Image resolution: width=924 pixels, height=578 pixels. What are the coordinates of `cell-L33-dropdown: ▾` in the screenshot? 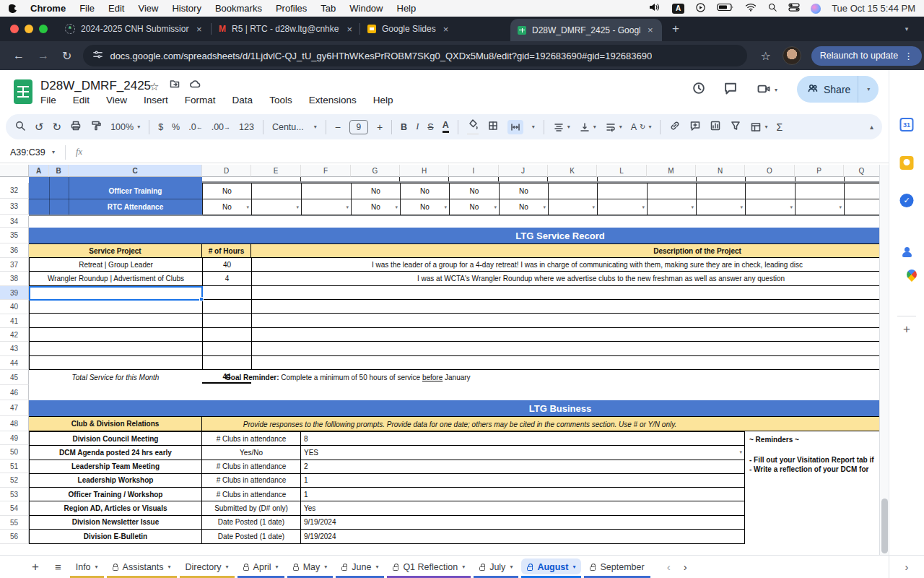 It's located at (622, 207).